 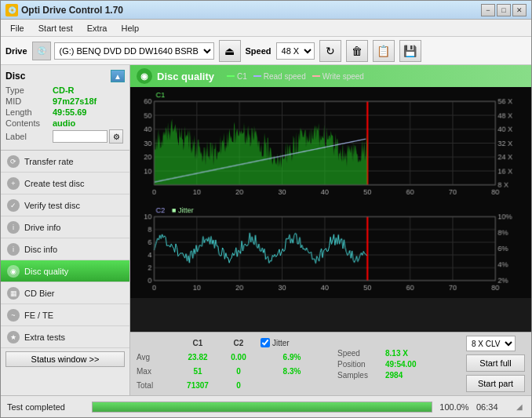 I want to click on verify-test-disc-icon: ✓, so click(x=13, y=205).